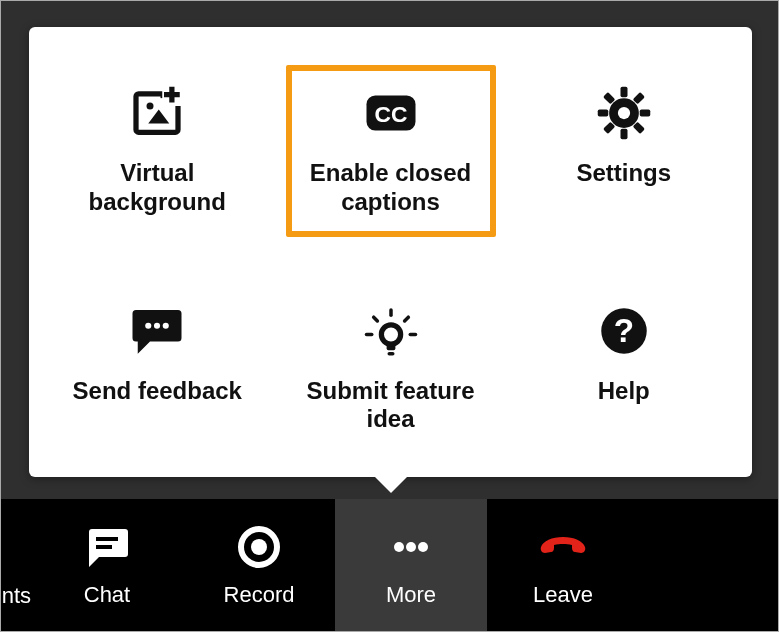 This screenshot has width=779, height=632. Describe the element at coordinates (157, 354) in the screenshot. I see `send-feedback-option: Send feedback` at that location.